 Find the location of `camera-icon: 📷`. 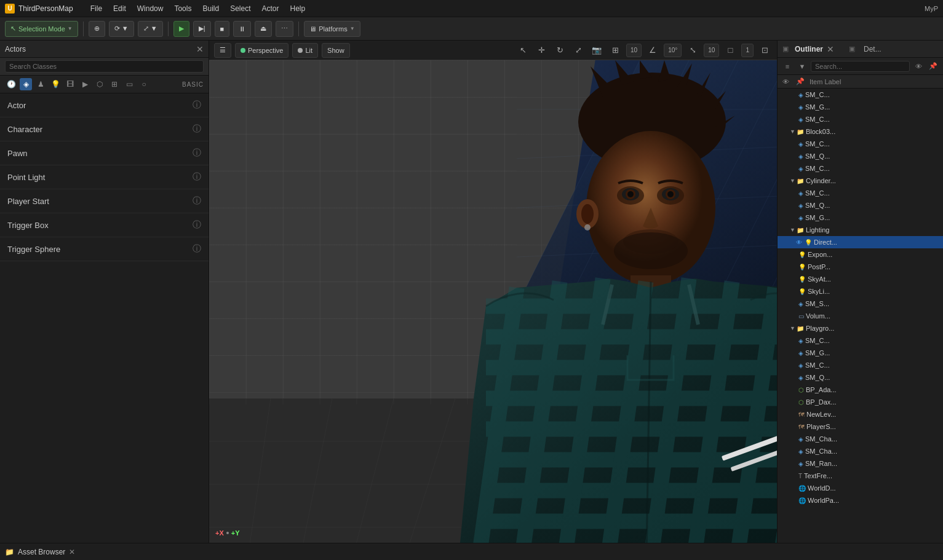

camera-icon: 📷 is located at coordinates (597, 50).